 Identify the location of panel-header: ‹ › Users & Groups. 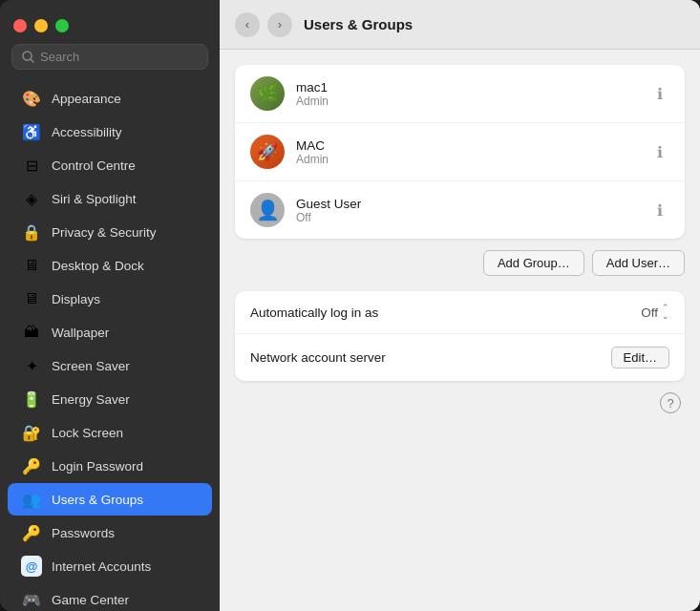
(460, 25).